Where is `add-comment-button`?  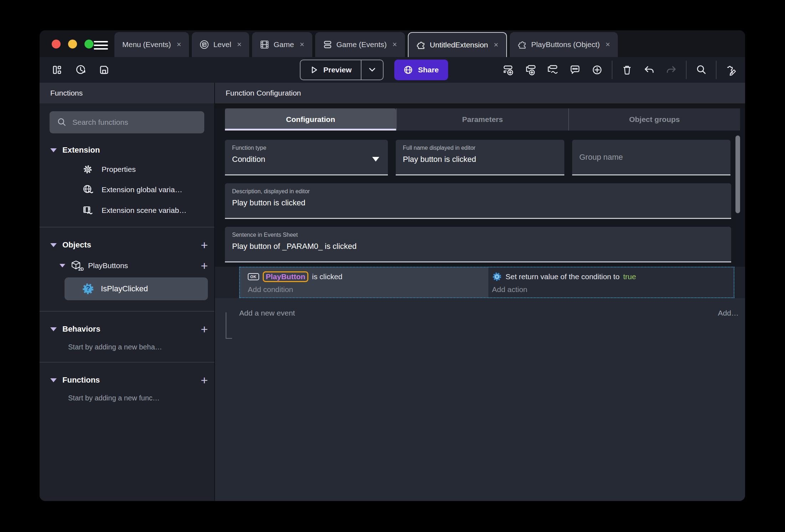
add-comment-button is located at coordinates (575, 70).